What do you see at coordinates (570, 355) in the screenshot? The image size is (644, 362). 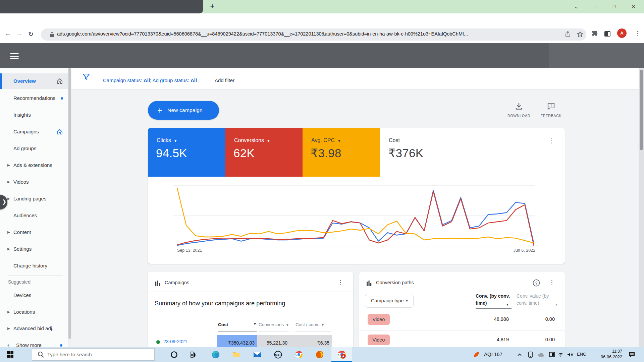 I see `volume-icon` at bounding box center [570, 355].